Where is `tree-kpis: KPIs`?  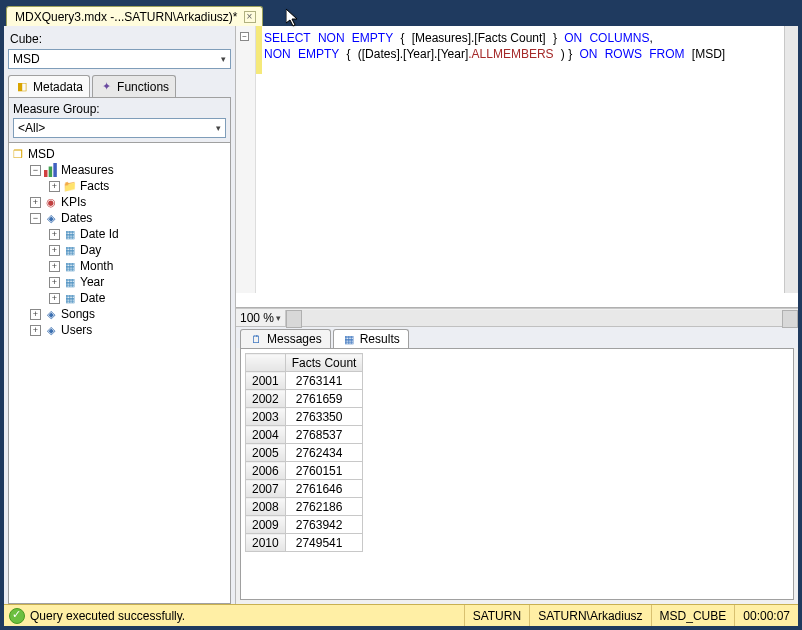 tree-kpis: KPIs is located at coordinates (74, 202).